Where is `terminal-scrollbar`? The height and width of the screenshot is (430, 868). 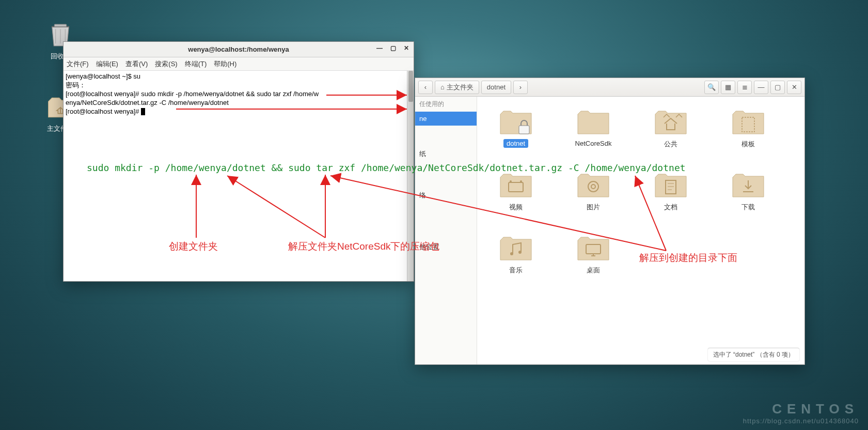 terminal-scrollbar is located at coordinates (410, 176).